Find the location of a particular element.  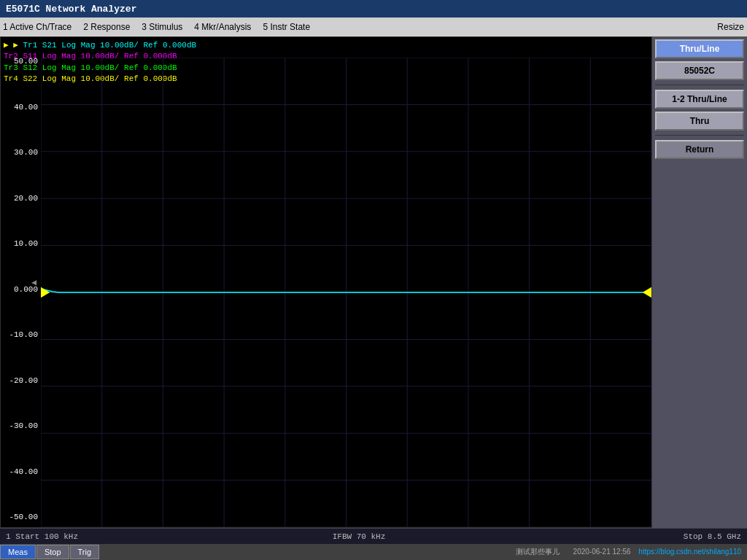

return-button: Return is located at coordinates (700, 149).